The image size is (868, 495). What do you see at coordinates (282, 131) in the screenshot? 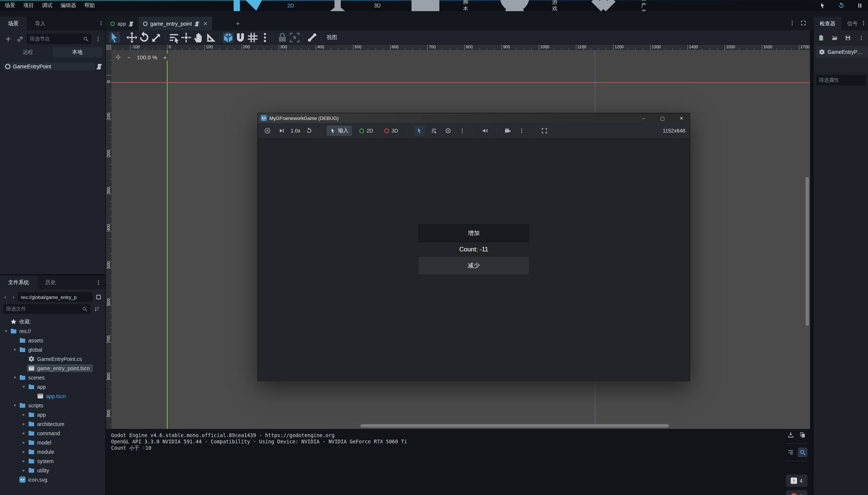
I see `next-frame-icon` at bounding box center [282, 131].